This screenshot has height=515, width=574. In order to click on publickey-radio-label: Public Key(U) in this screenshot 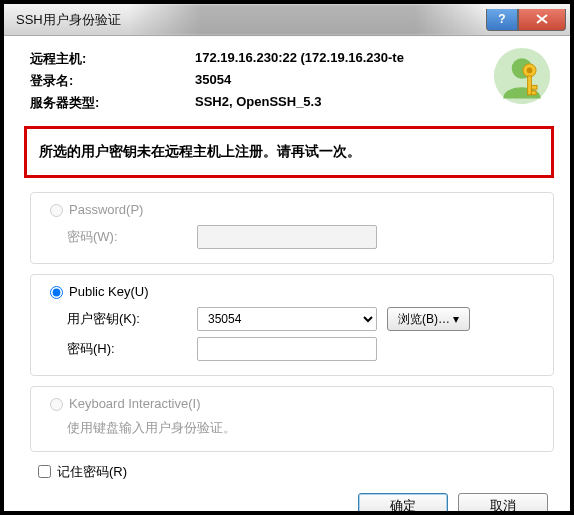, I will do `click(108, 292)`.